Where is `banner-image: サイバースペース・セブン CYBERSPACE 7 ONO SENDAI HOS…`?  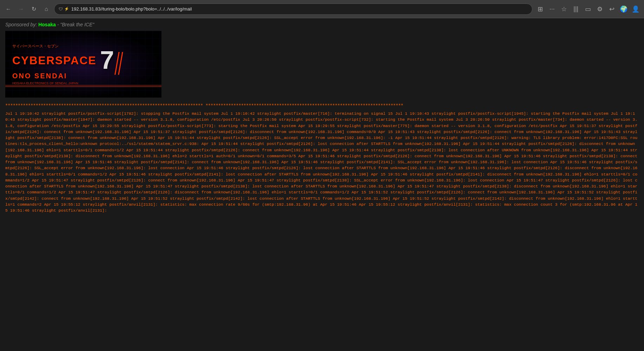
banner-image: サイバースペース・セブン CYBERSPACE 7 ONO SENDAI HOS… is located at coordinates (84, 64).